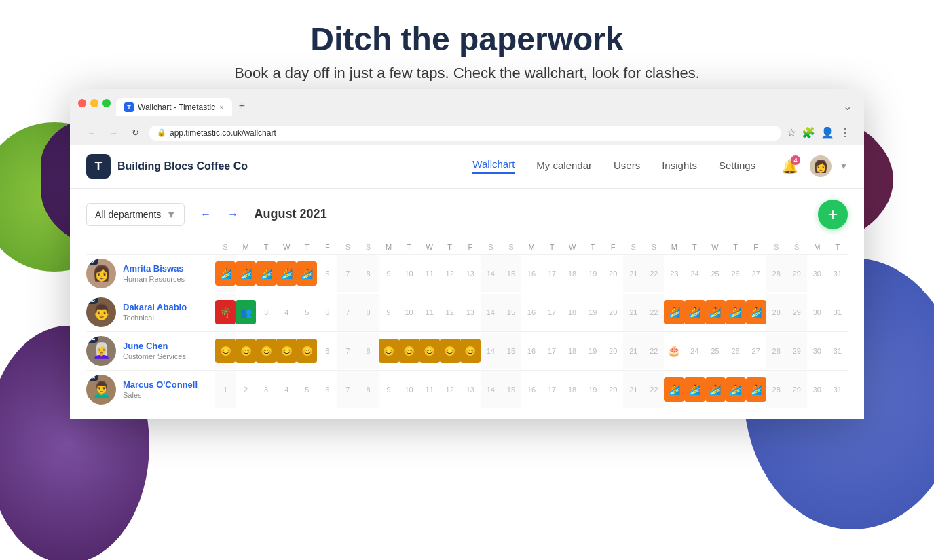 Image resolution: width=934 pixels, height=560 pixels. Describe the element at coordinates (593, 390) in the screenshot. I see `date-number: 19` at that location.